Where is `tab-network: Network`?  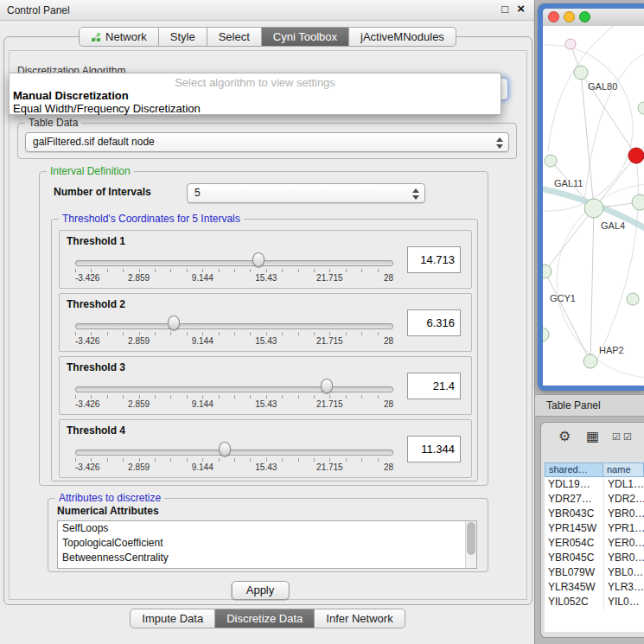
tab-network: Network is located at coordinates (119, 36).